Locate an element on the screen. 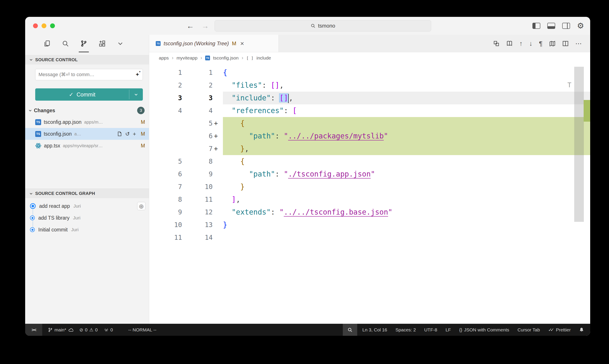 The image size is (609, 364). vim-mode-indicator: -- NORMAL -- is located at coordinates (142, 330).